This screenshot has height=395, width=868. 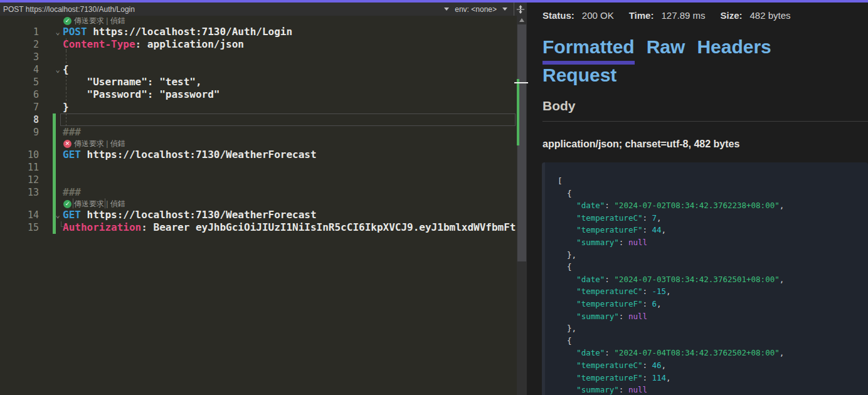 I want to click on editor-gutter: 3, so click(x=30, y=57).